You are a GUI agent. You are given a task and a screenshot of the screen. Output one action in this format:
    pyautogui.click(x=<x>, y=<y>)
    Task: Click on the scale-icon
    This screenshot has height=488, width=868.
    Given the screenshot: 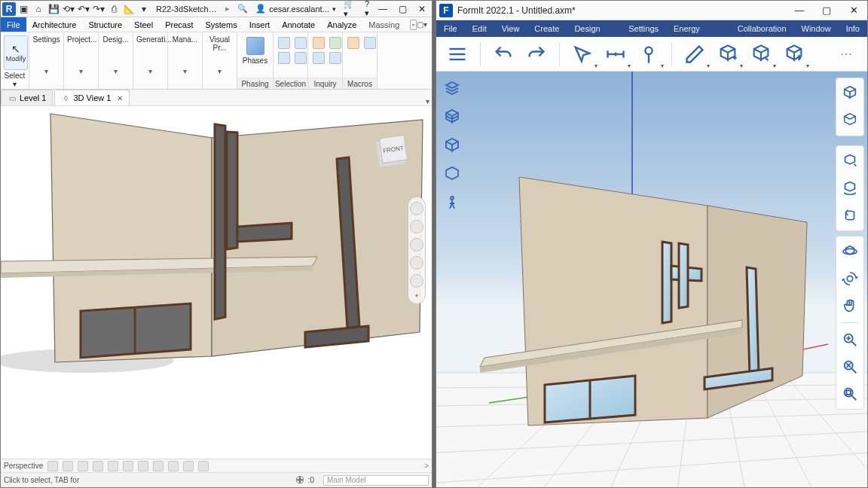 What is the action you would take?
    pyautogui.click(x=53, y=466)
    